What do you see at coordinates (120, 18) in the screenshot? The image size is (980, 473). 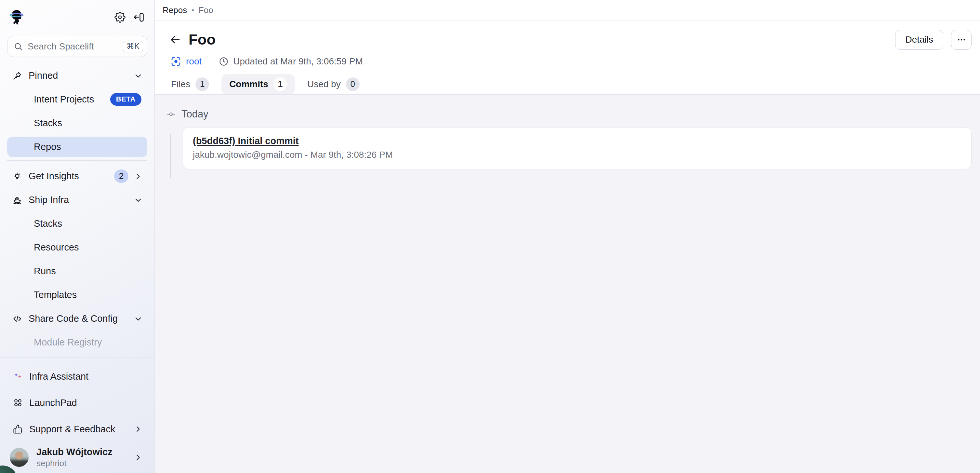 I see `gear-icon` at bounding box center [120, 18].